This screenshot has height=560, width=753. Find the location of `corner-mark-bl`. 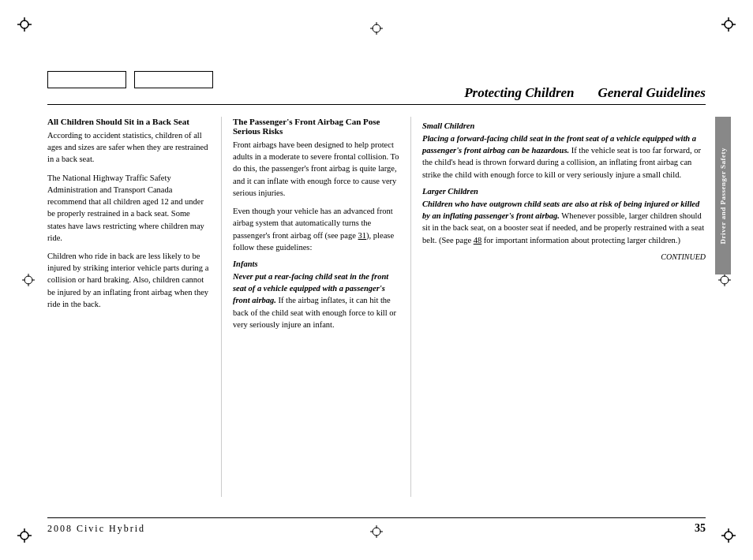

corner-mark-bl is located at coordinates (24, 536).